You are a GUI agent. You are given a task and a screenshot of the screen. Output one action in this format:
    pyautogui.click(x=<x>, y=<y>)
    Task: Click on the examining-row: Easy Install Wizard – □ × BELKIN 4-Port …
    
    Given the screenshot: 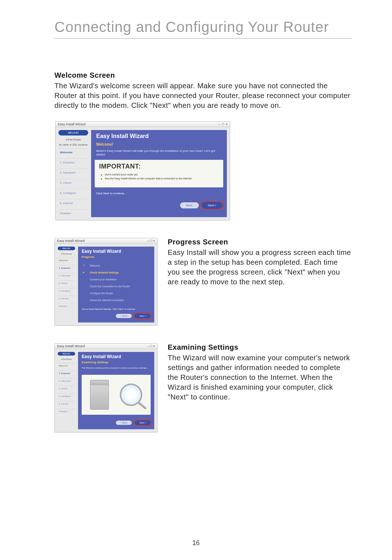 What is the action you would take?
    pyautogui.click(x=203, y=388)
    